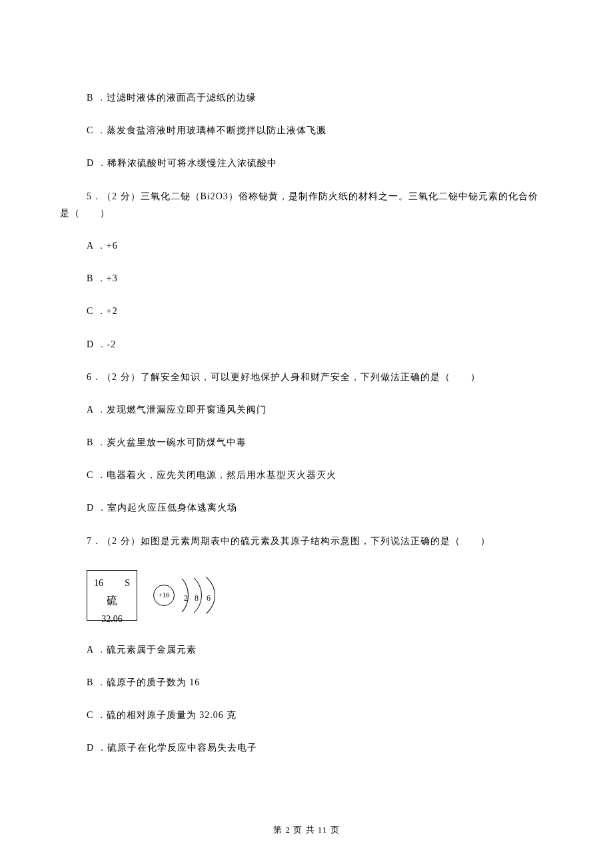  I want to click on q5-option-d: D ．-2, so click(320, 344).